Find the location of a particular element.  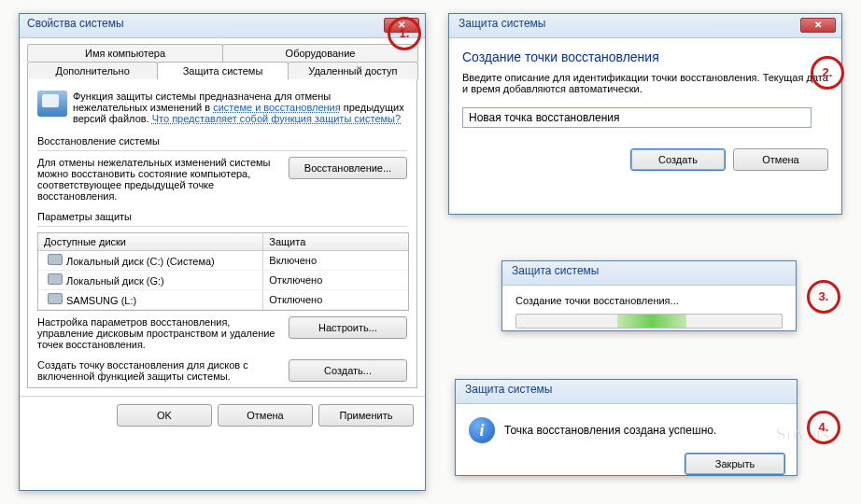

step-marker-2: 2. is located at coordinates (827, 73).